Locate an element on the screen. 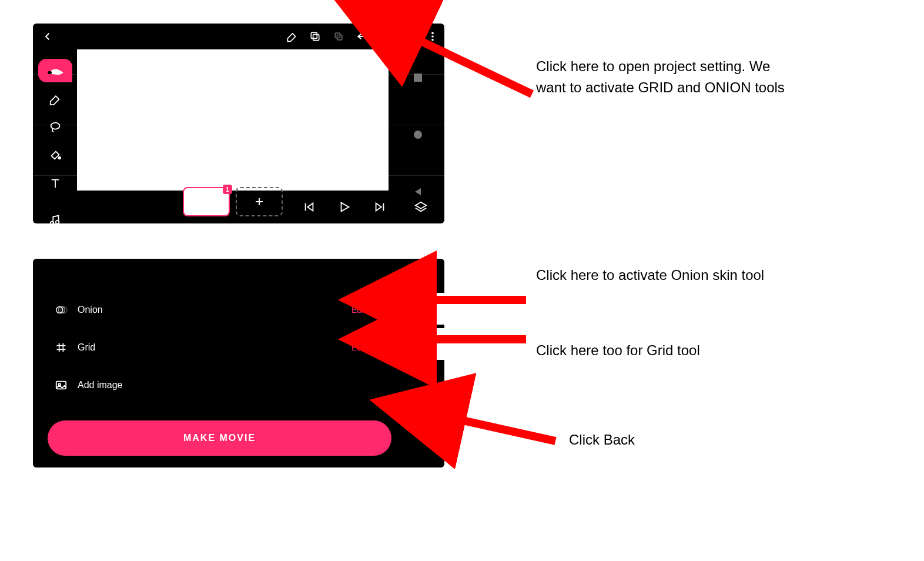 The height and width of the screenshot is (561, 924). nav-back-triangle-icon is located at coordinates (426, 405).